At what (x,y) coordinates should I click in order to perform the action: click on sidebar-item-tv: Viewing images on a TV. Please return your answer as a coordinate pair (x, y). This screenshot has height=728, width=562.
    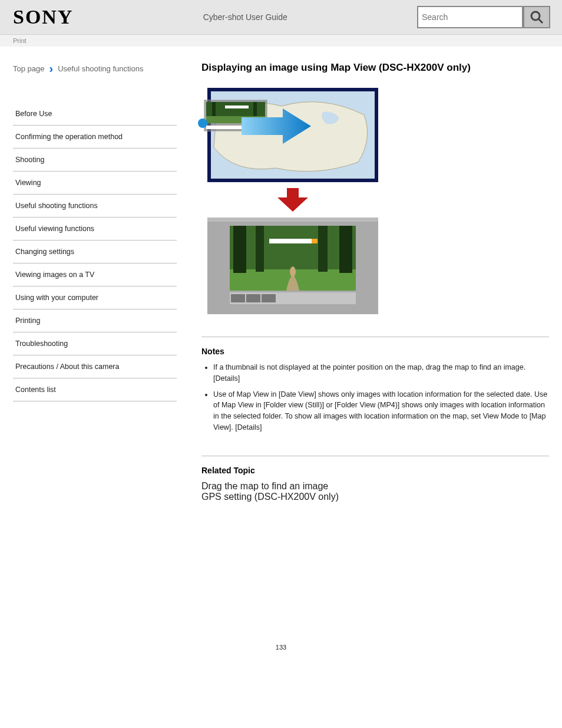
    Looking at the image, I should click on (95, 275).